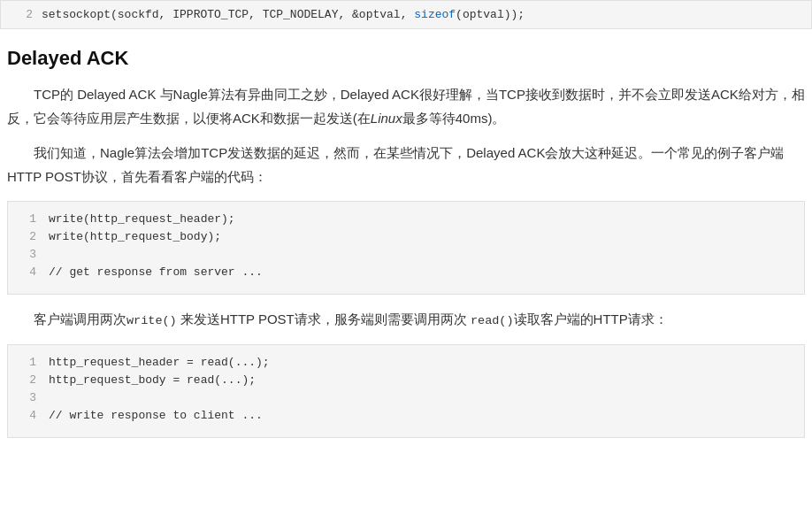 The width and height of the screenshot is (812, 507). What do you see at coordinates (159, 363) in the screenshot?
I see `code-content: http_request_header = read(...);` at bounding box center [159, 363].